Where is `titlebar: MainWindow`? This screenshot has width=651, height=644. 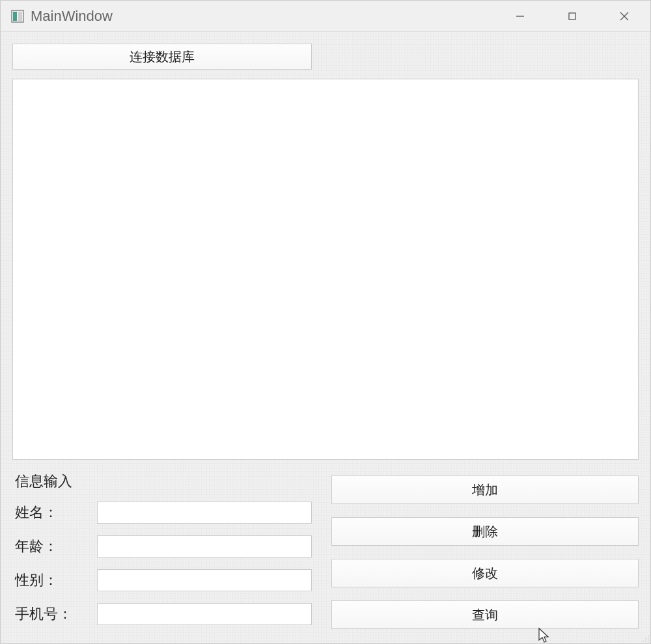 titlebar: MainWindow is located at coordinates (326, 16).